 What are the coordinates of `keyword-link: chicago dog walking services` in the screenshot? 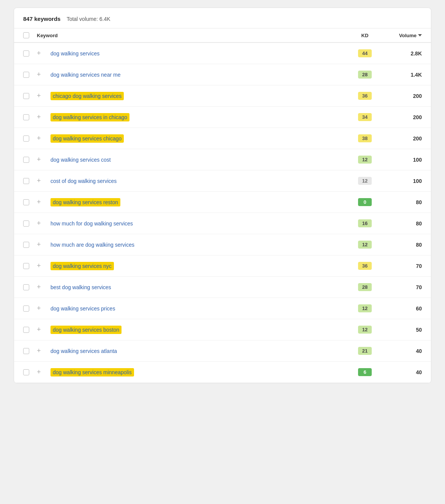 It's located at (87, 96).